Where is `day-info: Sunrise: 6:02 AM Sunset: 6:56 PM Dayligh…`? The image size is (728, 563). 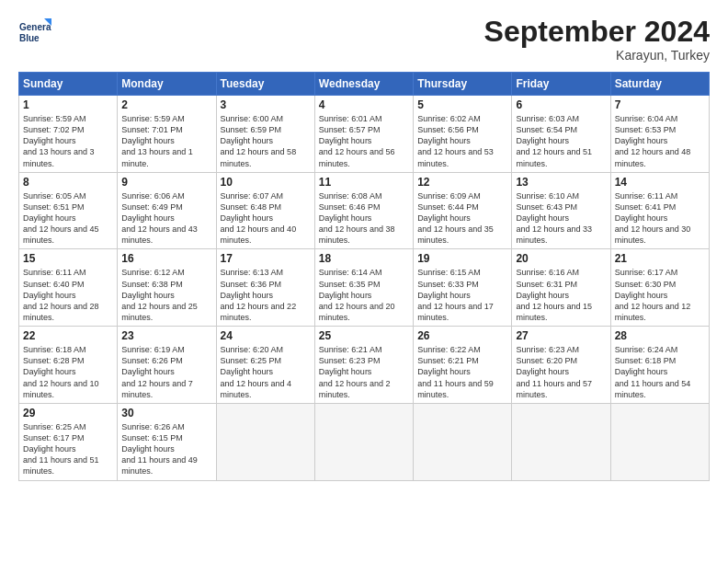
day-info: Sunrise: 6:02 AM Sunset: 6:56 PM Dayligh… is located at coordinates (462, 142).